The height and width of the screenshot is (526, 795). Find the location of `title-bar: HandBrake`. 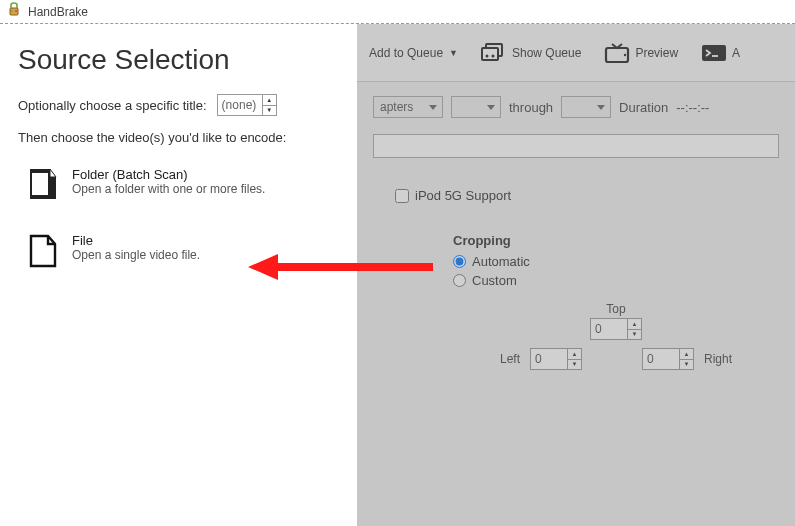

title-bar: HandBrake is located at coordinates (398, 12).